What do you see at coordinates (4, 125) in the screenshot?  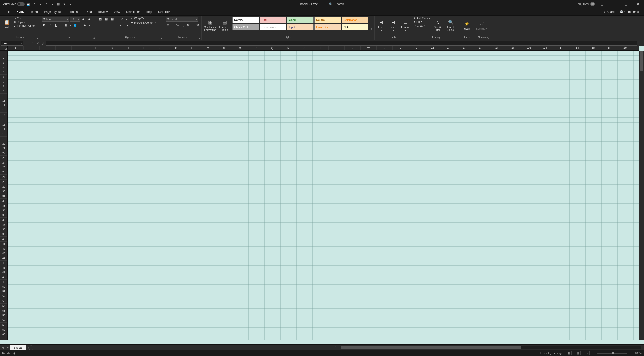 I see `row-header: 16` at bounding box center [4, 125].